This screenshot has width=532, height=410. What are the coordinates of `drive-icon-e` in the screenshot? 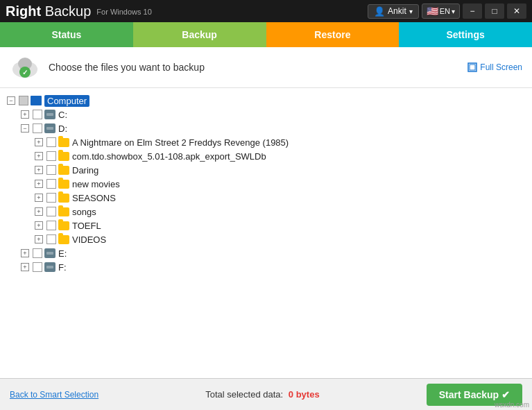 It's located at (50, 253).